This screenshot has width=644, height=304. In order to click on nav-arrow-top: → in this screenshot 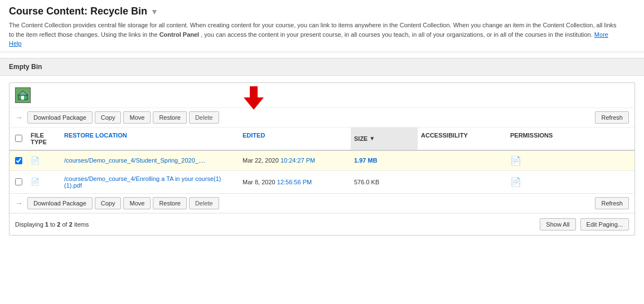, I will do `click(19, 117)`.